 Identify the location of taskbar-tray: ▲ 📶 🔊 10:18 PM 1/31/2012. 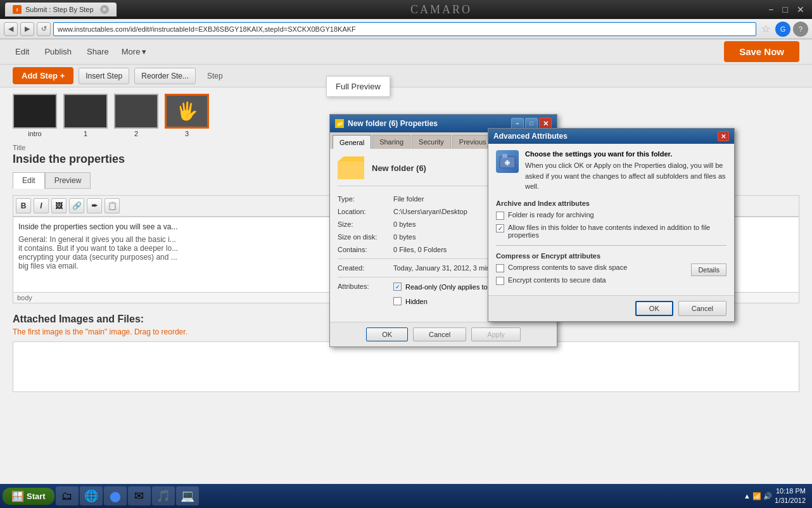
(777, 497).